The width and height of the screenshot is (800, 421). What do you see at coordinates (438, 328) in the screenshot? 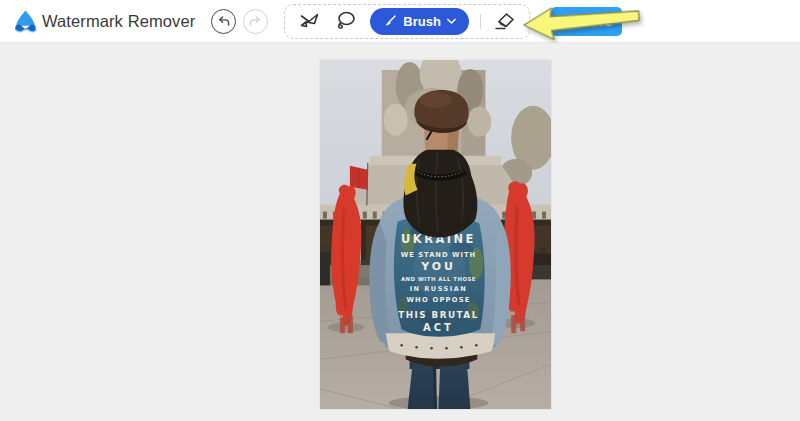
I see `jacket-line: ACT` at bounding box center [438, 328].